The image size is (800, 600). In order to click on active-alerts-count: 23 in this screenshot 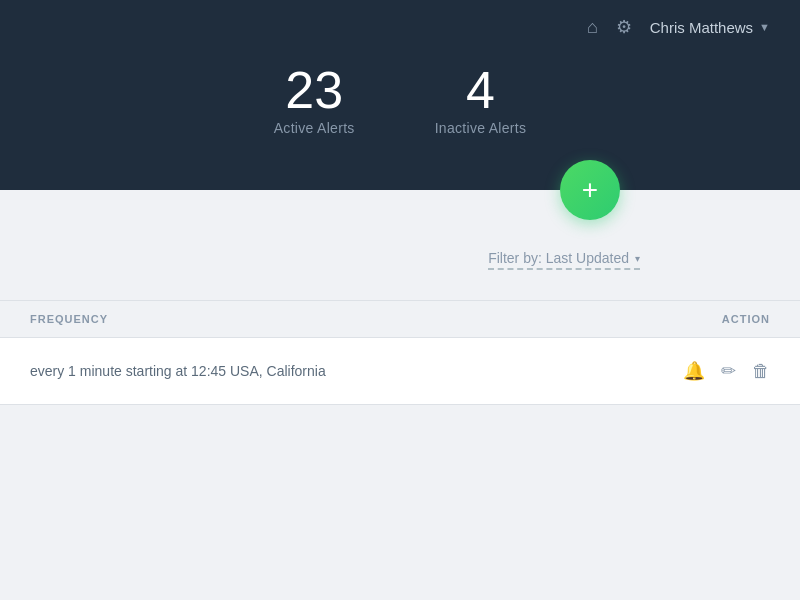, I will do `click(314, 90)`.